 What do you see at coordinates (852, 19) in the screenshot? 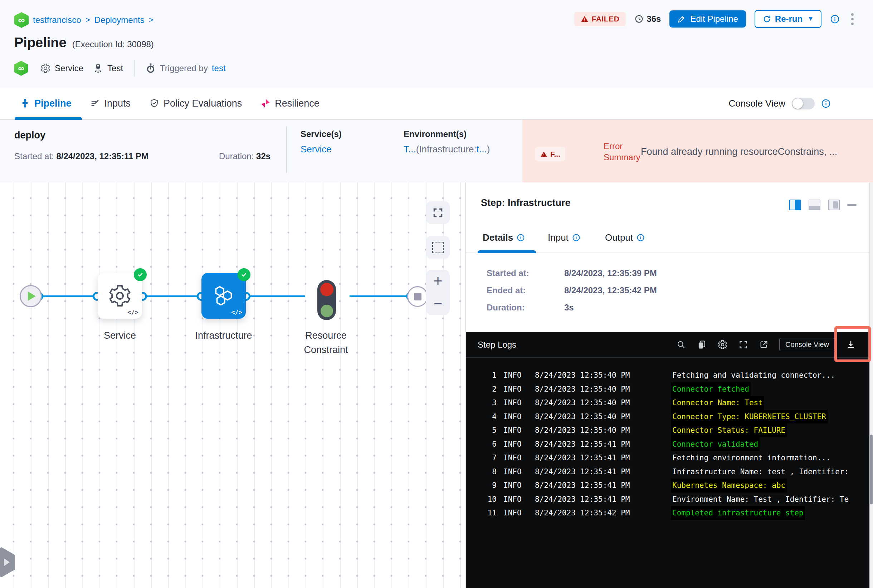
I see `more-options-menu` at bounding box center [852, 19].